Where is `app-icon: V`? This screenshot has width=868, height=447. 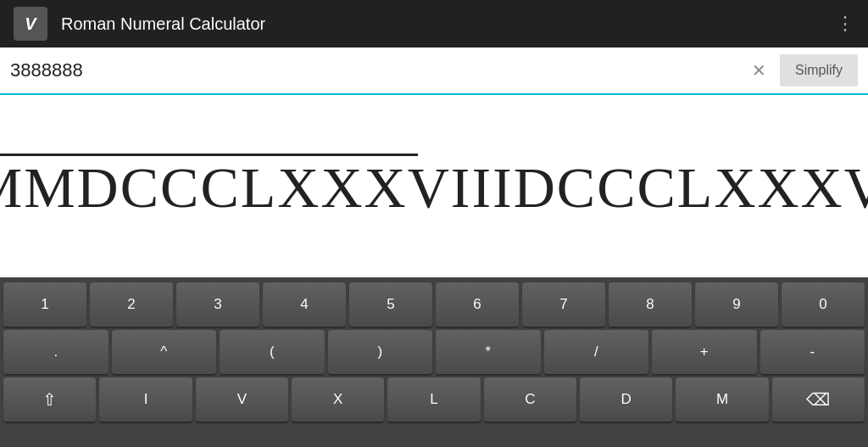 app-icon: V is located at coordinates (31, 24).